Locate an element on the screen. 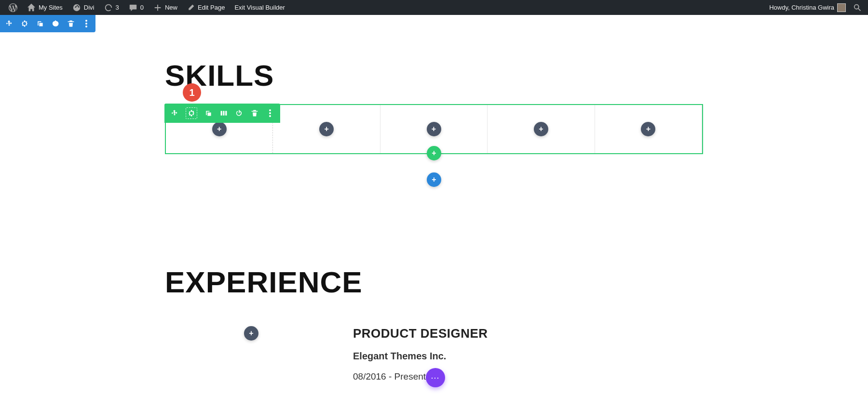  company-name: Elegant Themes Inc. is located at coordinates (528, 356).